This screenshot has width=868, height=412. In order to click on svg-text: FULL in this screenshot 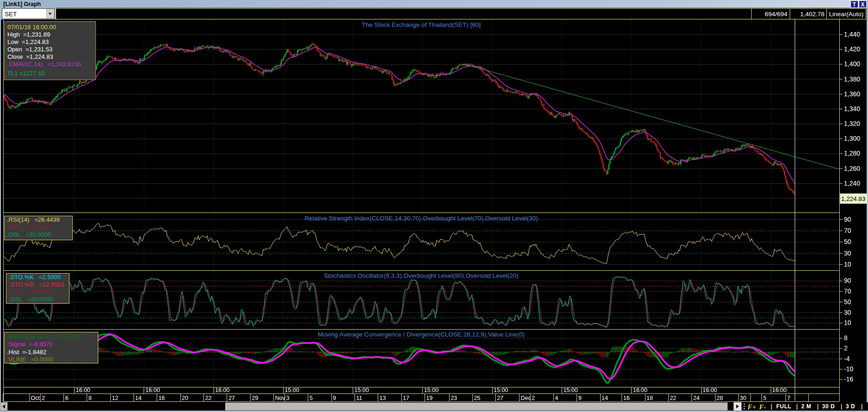, I will do `click(784, 406)`.